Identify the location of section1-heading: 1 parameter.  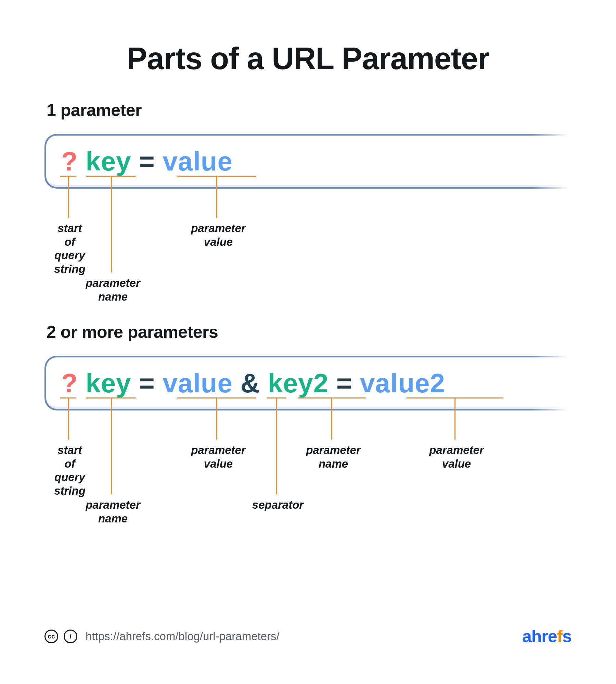
(309, 110).